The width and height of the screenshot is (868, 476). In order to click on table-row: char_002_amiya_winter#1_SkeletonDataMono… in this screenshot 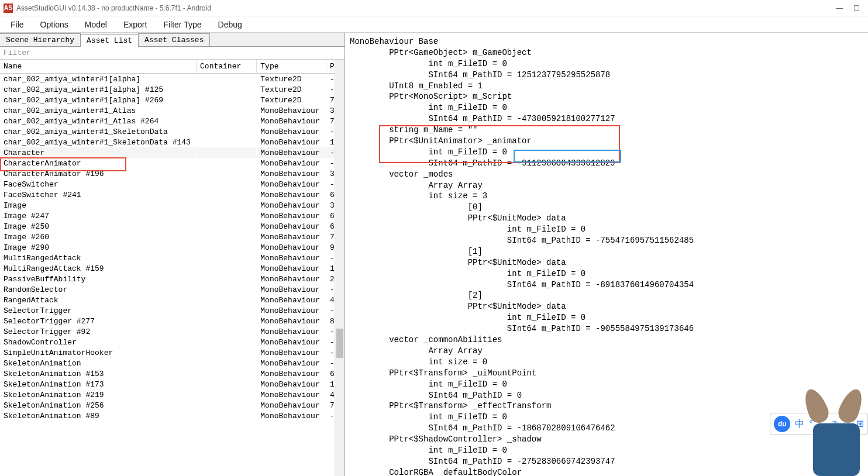, I will do `click(172, 132)`.